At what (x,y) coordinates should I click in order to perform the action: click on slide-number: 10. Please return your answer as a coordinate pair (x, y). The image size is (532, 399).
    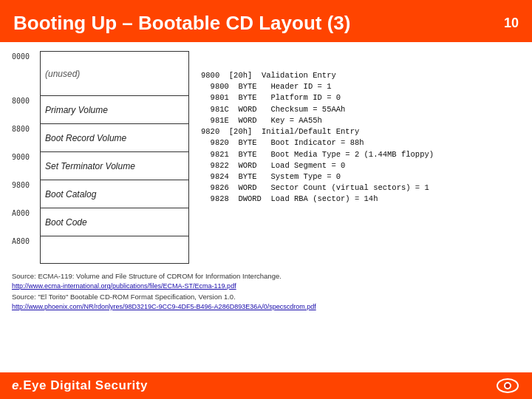
    Looking at the image, I should click on (511, 24).